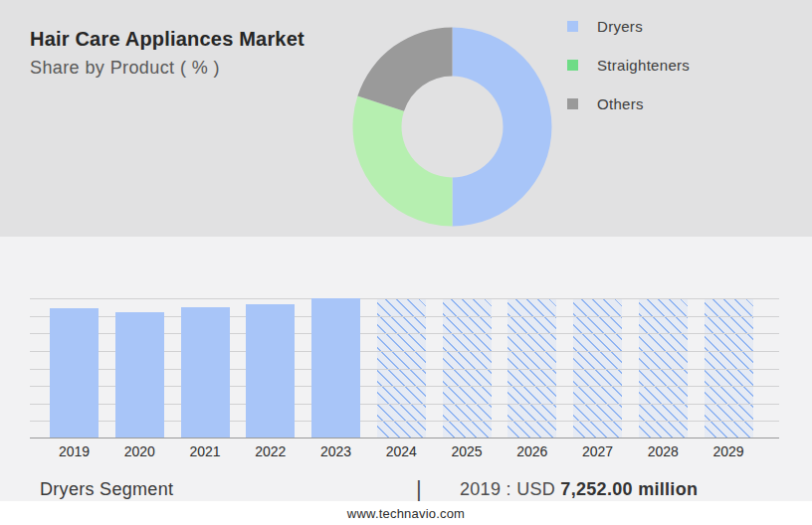  What do you see at coordinates (74, 374) in the screenshot?
I see `bar-2019` at bounding box center [74, 374].